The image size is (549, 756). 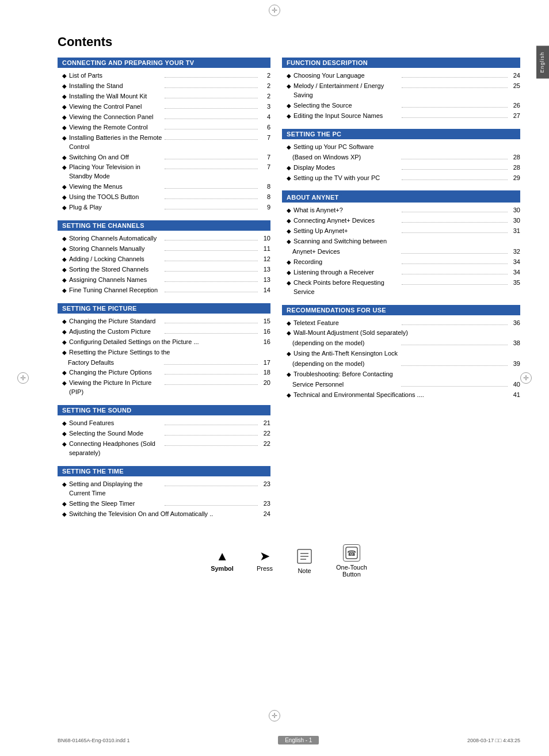 What do you see at coordinates (265, 434) in the screenshot?
I see `page-num: 22` at bounding box center [265, 434].